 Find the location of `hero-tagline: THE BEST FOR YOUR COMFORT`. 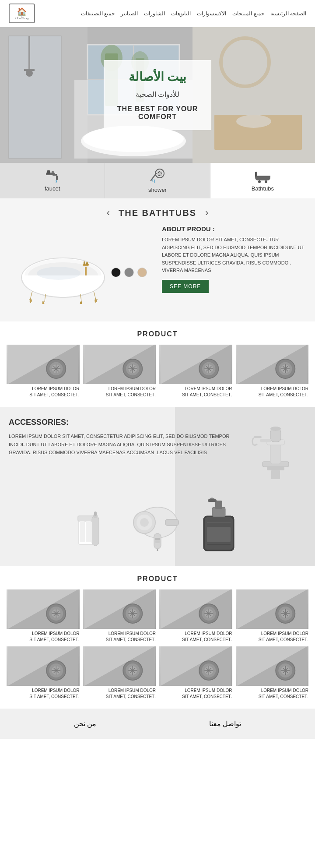

hero-tagline: THE BEST FOR YOUR COMFORT is located at coordinates (158, 113).